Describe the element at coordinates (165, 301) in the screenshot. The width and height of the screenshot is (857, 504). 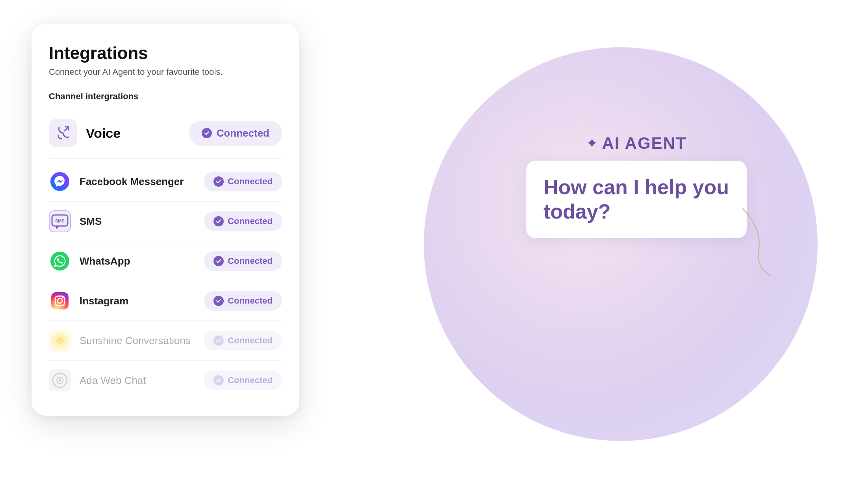
I see `integration-row-instagram: Instagram Connected` at that location.